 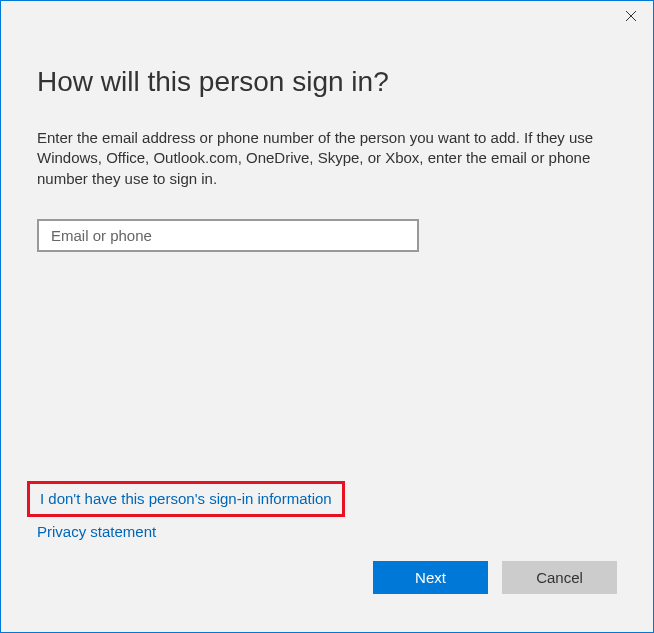 What do you see at coordinates (186, 499) in the screenshot?
I see `highlight-box: I don't have this person's sign-in infor…` at bounding box center [186, 499].